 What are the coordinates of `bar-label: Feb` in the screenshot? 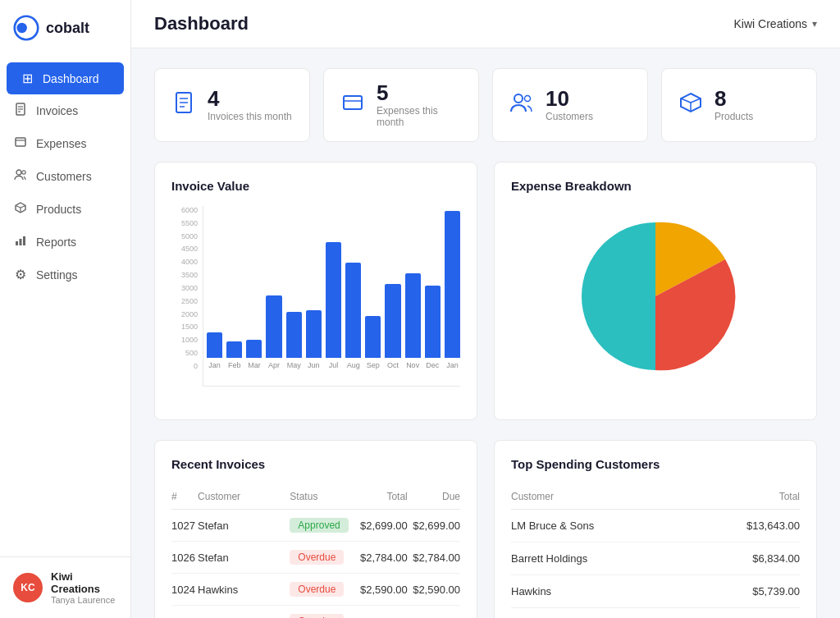 It's located at (235, 365).